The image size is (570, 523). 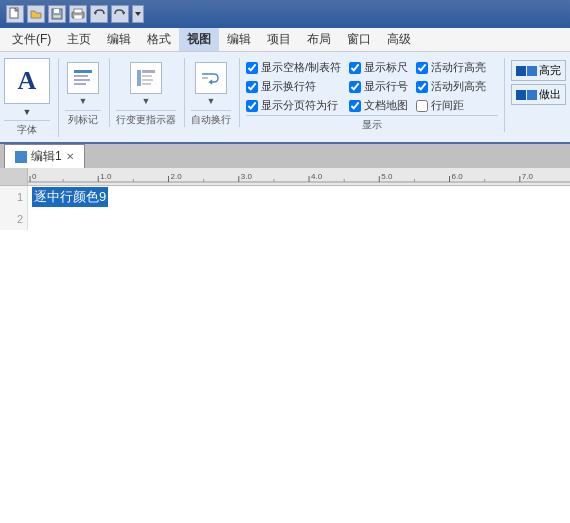 What do you see at coordinates (57, 14) in the screenshot?
I see `save-button` at bounding box center [57, 14].